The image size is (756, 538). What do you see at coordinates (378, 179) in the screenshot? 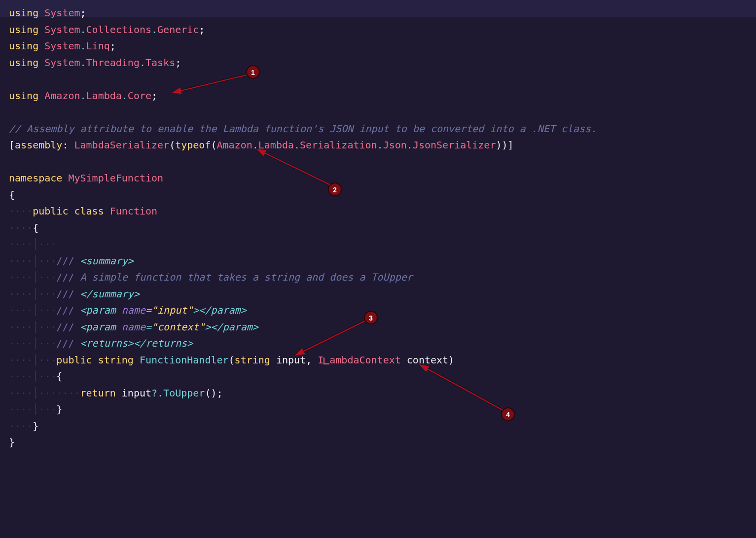
I see `code-line: namespace MySimpleFunction` at bounding box center [378, 179].